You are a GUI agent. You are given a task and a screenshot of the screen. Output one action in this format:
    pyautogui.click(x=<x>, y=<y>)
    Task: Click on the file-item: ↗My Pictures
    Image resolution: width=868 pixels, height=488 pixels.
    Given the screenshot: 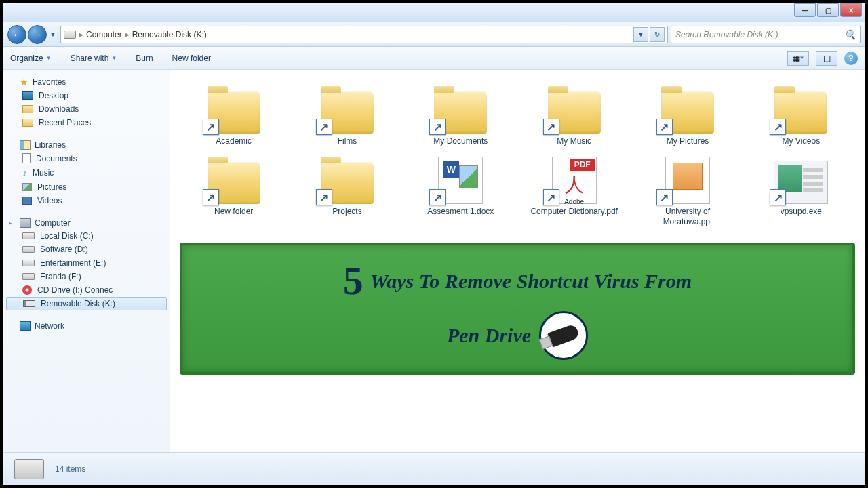 What is the action you would take?
    pyautogui.click(x=688, y=113)
    